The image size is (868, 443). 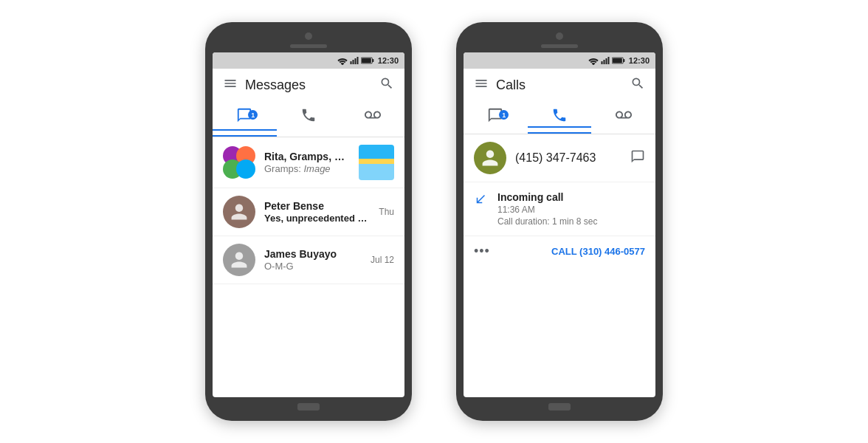 I want to click on menu-icon-left, so click(x=230, y=85).